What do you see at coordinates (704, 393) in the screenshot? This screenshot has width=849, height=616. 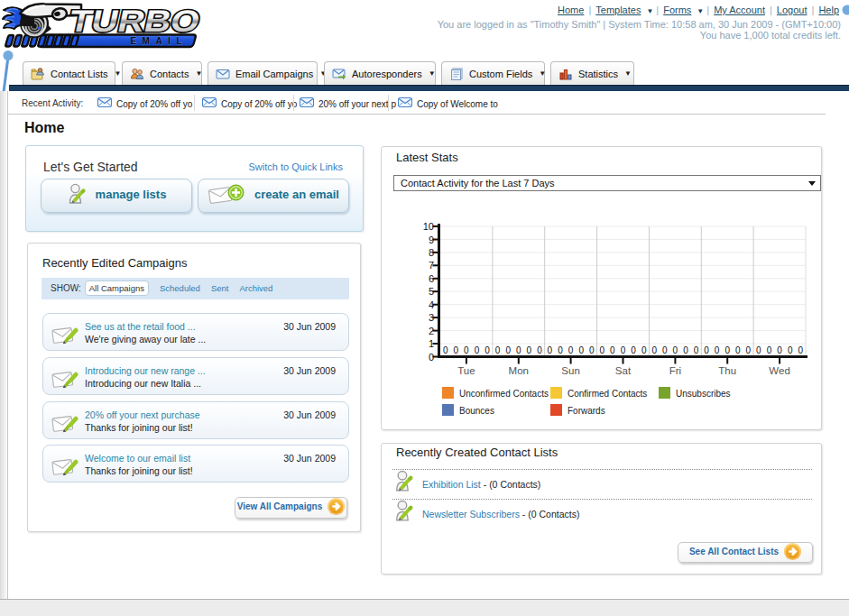 I see `svg-text: Unsubscribes` at bounding box center [704, 393].